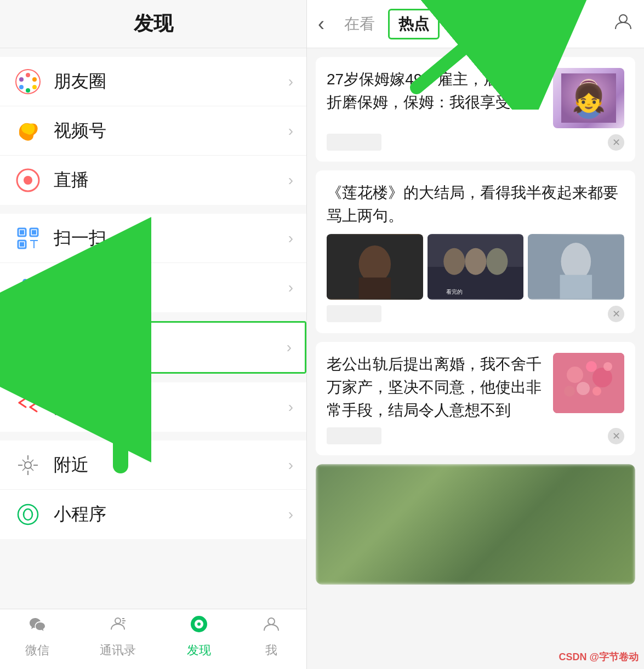 The image size is (644, 669). Describe the element at coordinates (199, 650) in the screenshot. I see `nav-discover-label: 发现` at that location.